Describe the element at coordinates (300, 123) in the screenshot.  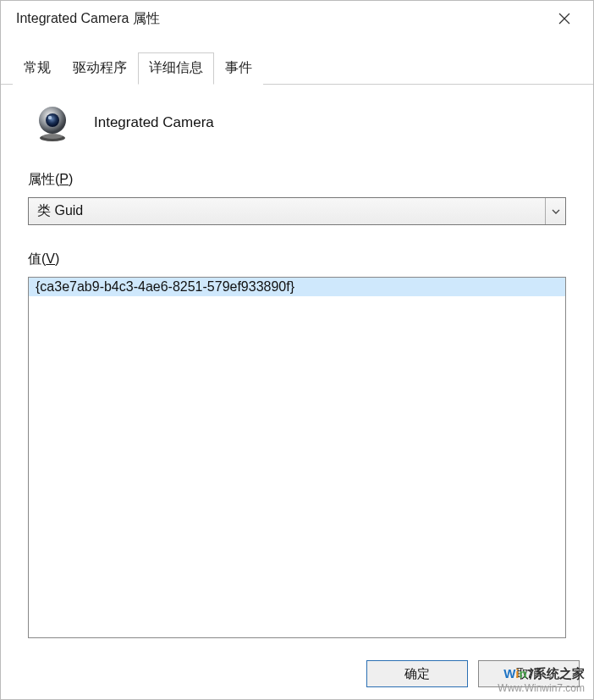
I see `device-header: Integrated Camera` at that location.